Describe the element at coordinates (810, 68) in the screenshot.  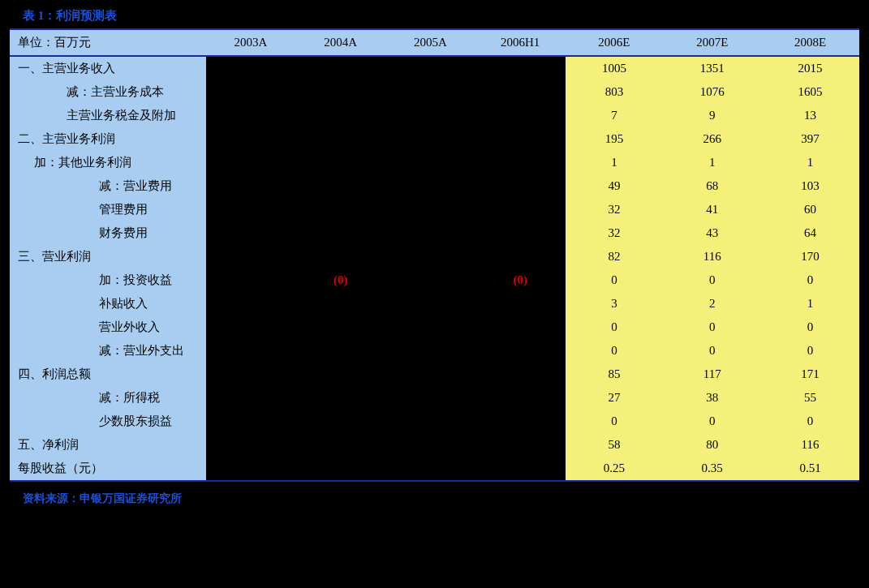
I see `estimate-cell: 2015` at that location.